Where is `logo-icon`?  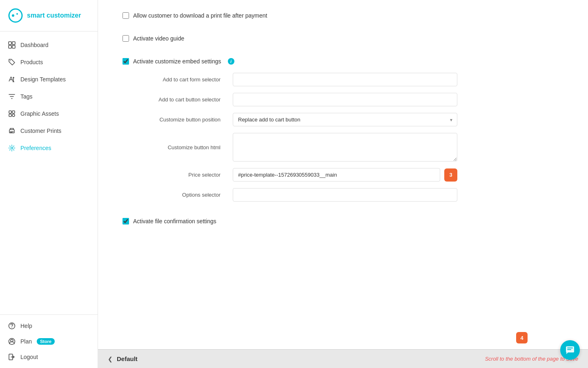 logo-icon is located at coordinates (16, 16).